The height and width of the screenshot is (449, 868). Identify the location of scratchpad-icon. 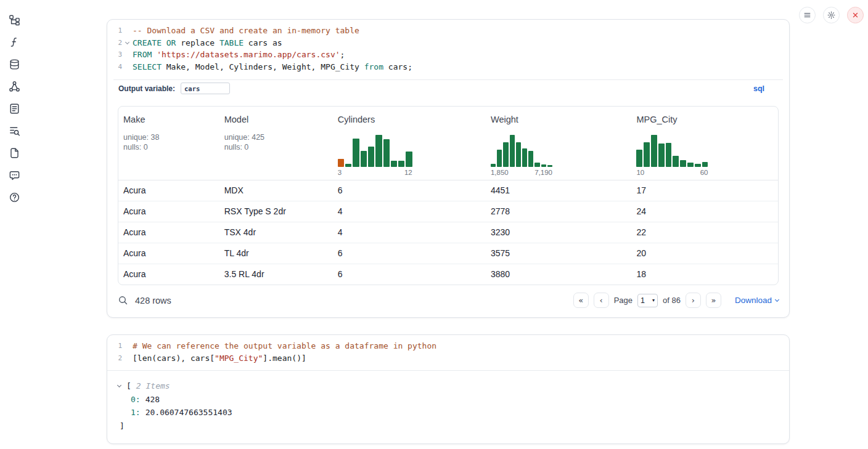
(15, 42).